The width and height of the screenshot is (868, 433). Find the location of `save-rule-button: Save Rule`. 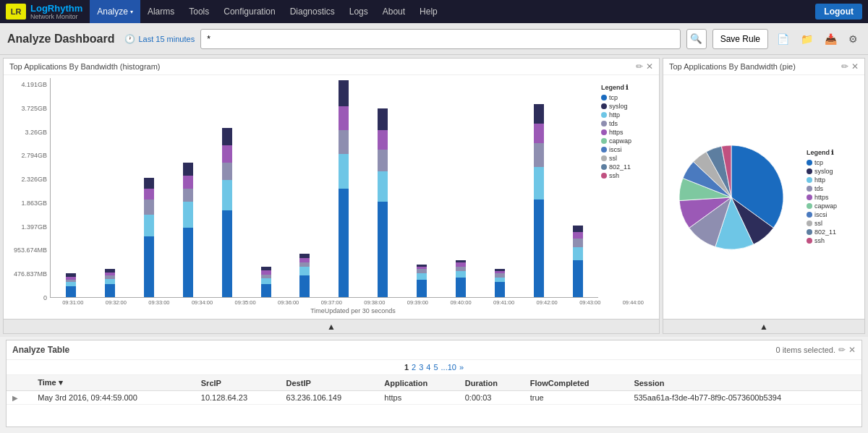

save-rule-button: Save Rule is located at coordinates (741, 39).